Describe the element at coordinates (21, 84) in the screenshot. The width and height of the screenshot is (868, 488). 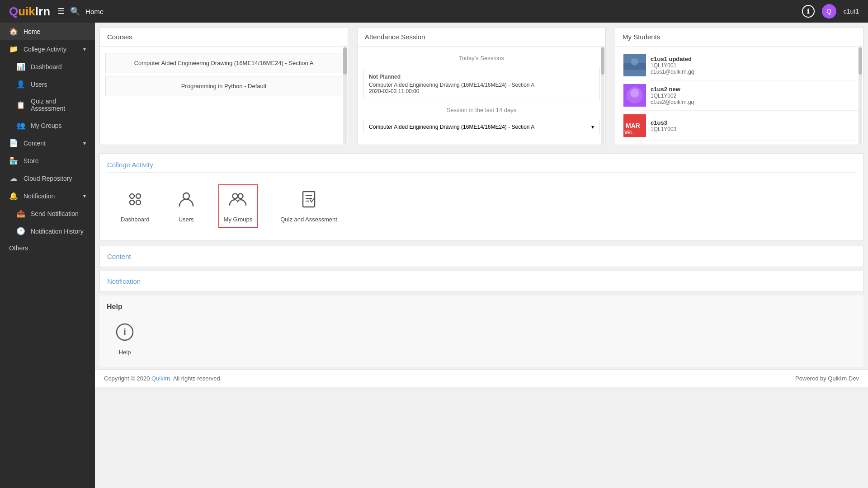
I see `users-icon: 👤` at that location.